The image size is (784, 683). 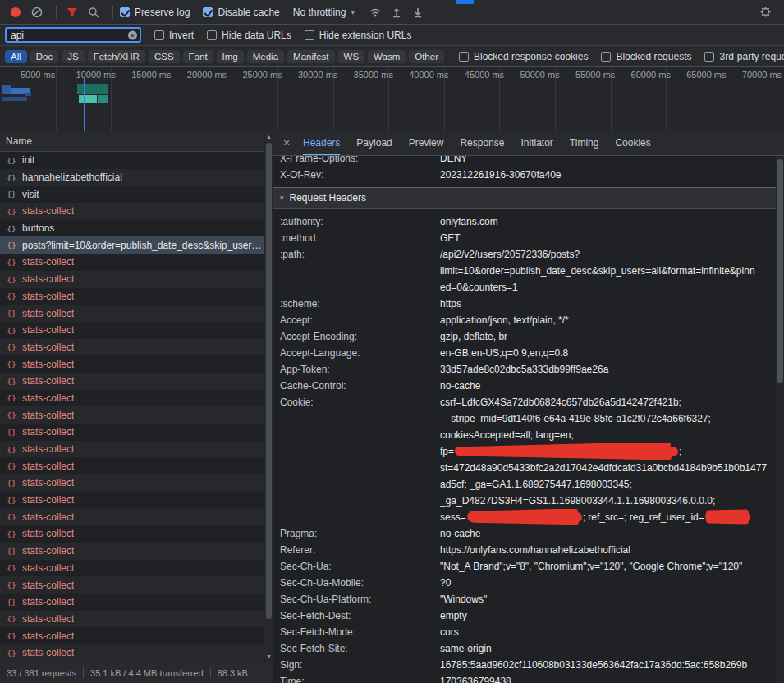 What do you see at coordinates (164, 57) in the screenshot?
I see `type-chip-css: CSS` at bounding box center [164, 57].